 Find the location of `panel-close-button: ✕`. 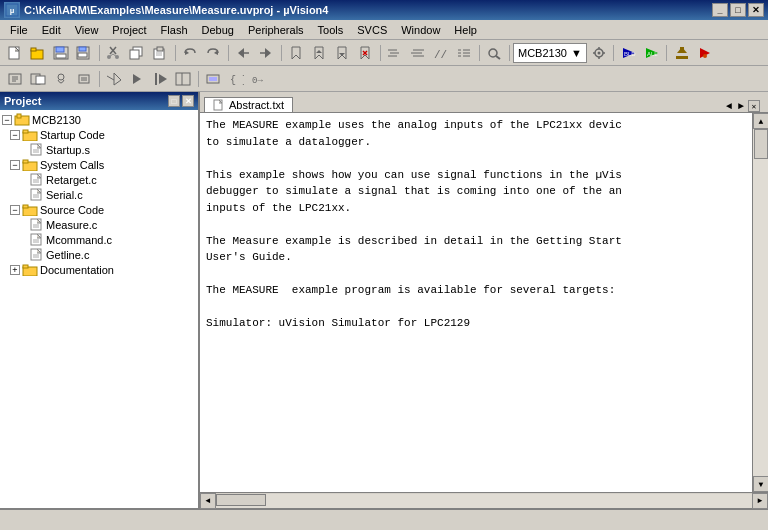

panel-close-button: ✕ is located at coordinates (188, 101).